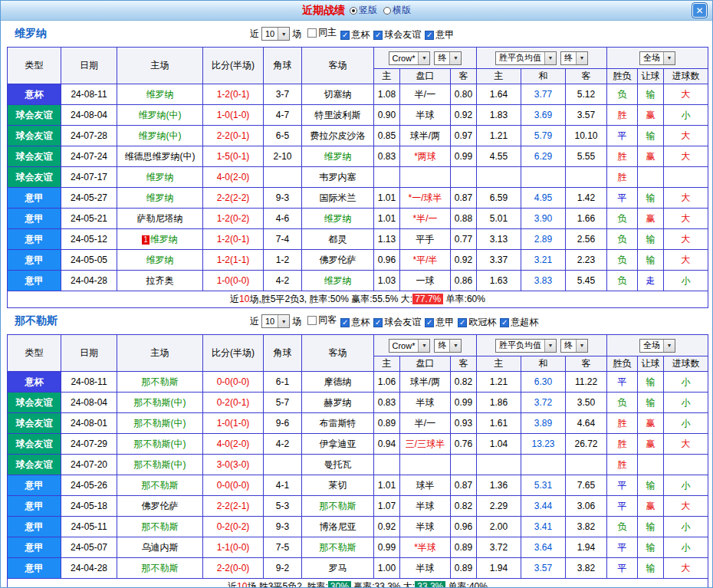 The height and width of the screenshot is (588, 713). I want to click on cell-euro-draw, so click(544, 465).